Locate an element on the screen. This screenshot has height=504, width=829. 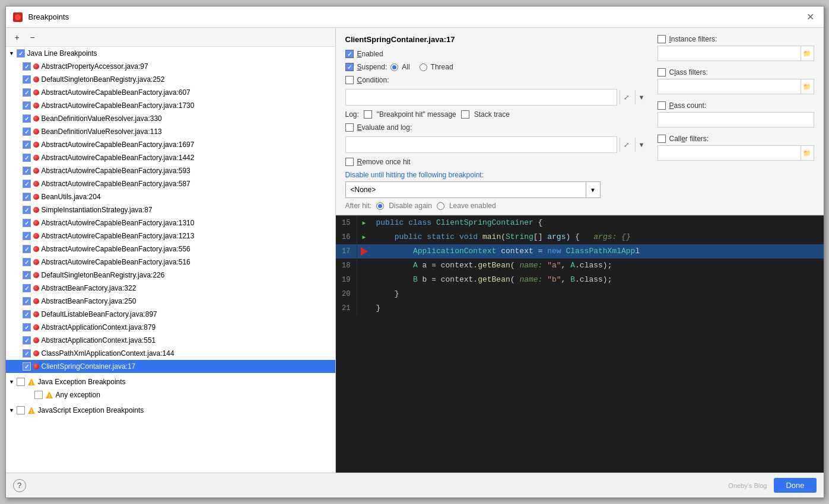
list-item: BeanDefinitionValueResolver.java:330 is located at coordinates (171, 119).